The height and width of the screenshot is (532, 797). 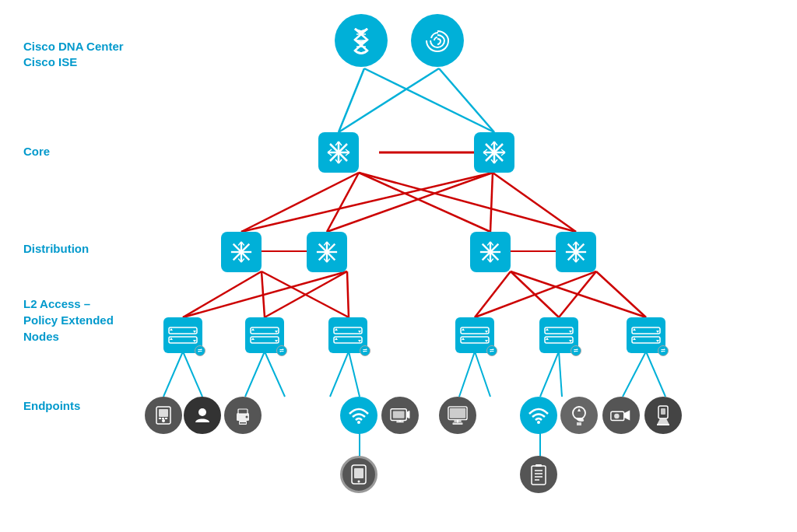 What do you see at coordinates (361, 40) in the screenshot?
I see `dna-icon` at bounding box center [361, 40].